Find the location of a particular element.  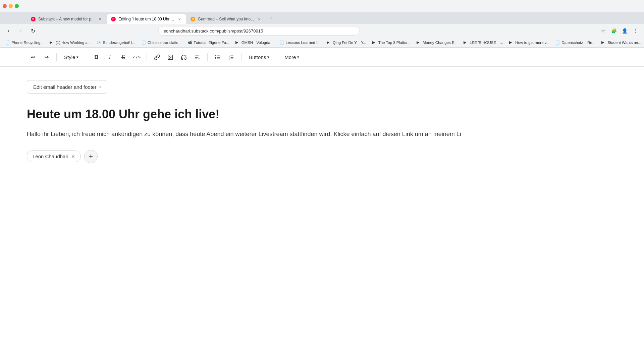

more-dropdown-button: More ▾ is located at coordinates (292, 57).